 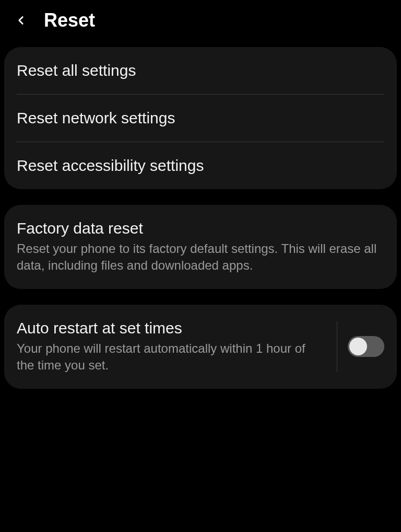 What do you see at coordinates (200, 118) in the screenshot?
I see `list-item-label: Reset network settings` at bounding box center [200, 118].